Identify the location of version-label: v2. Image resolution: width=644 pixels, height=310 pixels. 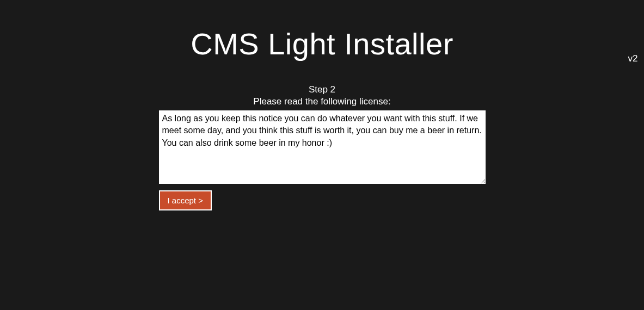
(633, 59).